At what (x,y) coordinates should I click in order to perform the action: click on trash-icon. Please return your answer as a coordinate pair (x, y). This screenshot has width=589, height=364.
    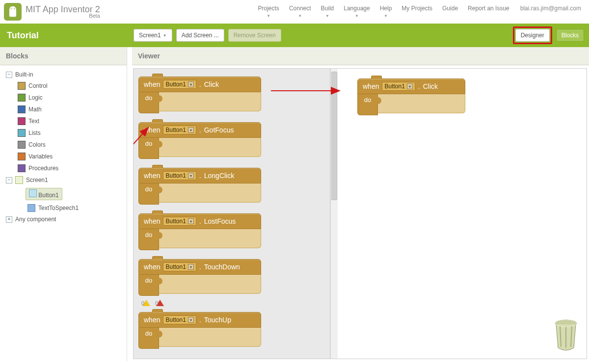
    Looking at the image, I should click on (566, 335).